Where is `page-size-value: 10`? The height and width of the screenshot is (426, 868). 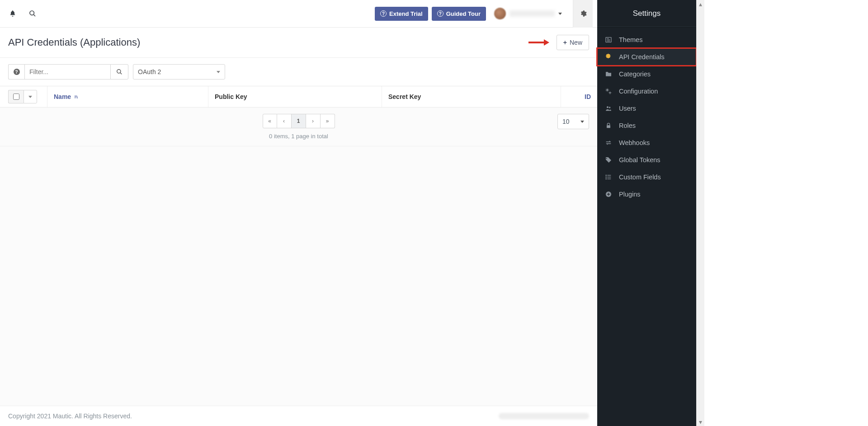 page-size-value: 10 is located at coordinates (566, 122).